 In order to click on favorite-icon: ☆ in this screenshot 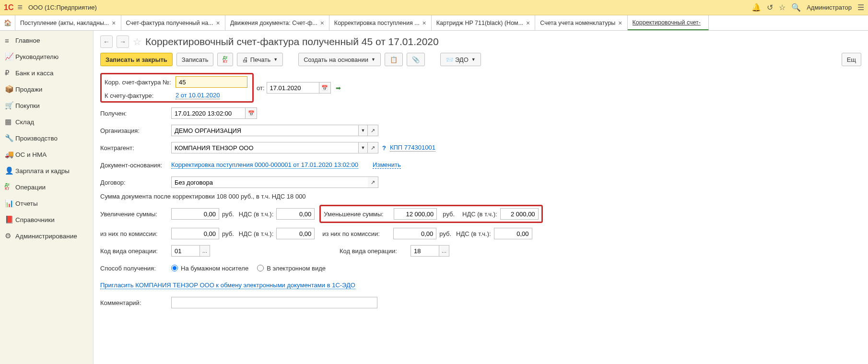, I will do `click(137, 42)`.